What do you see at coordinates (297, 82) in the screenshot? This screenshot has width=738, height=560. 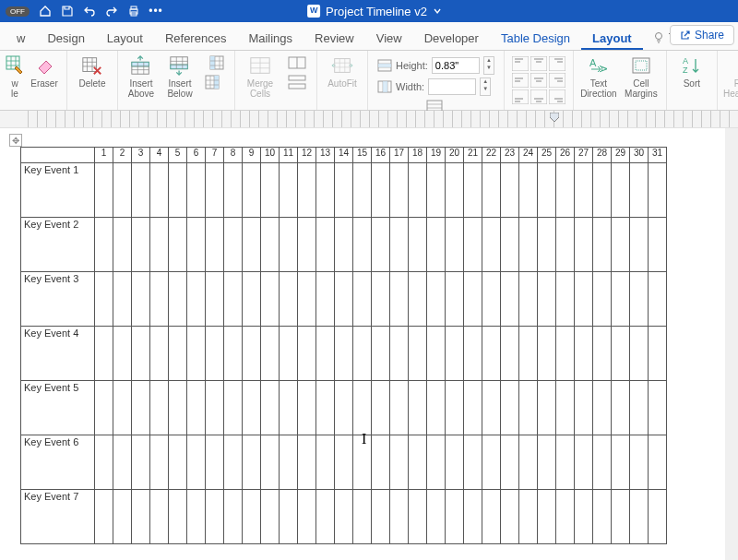 I see `split-table-button` at bounding box center [297, 82].